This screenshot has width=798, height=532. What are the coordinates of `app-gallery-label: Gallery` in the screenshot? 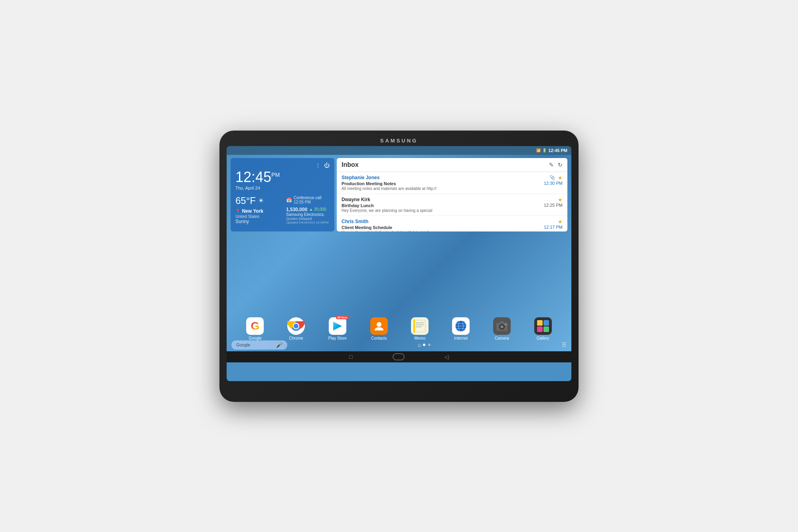 It's located at (543, 338).